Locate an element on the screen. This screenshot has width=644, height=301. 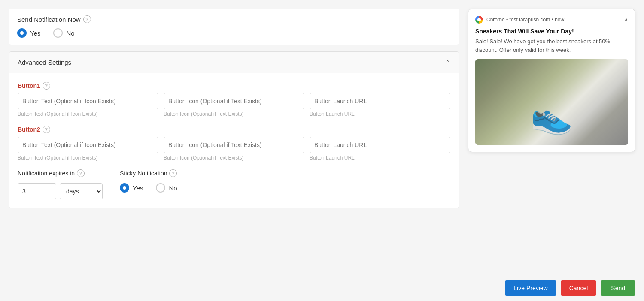
bottom-bar: Live Preview Cancel Send is located at coordinates (322, 288).